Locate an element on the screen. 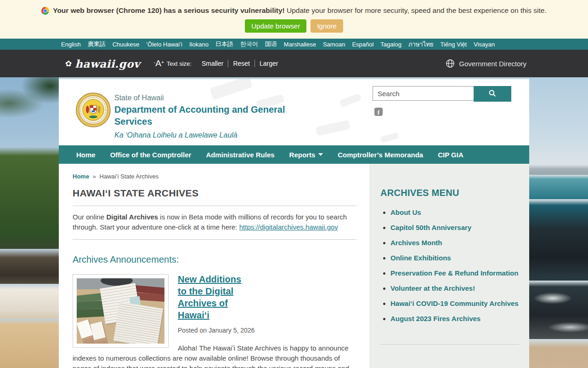 The image size is (588, 368). nav-item-reports: Reports is located at coordinates (306, 155).